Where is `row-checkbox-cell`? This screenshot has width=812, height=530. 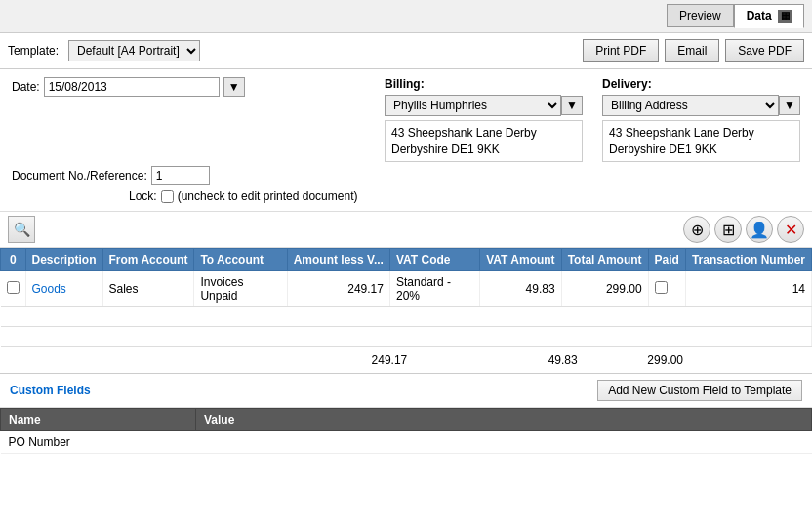
row-checkbox-cell is located at coordinates (14, 289).